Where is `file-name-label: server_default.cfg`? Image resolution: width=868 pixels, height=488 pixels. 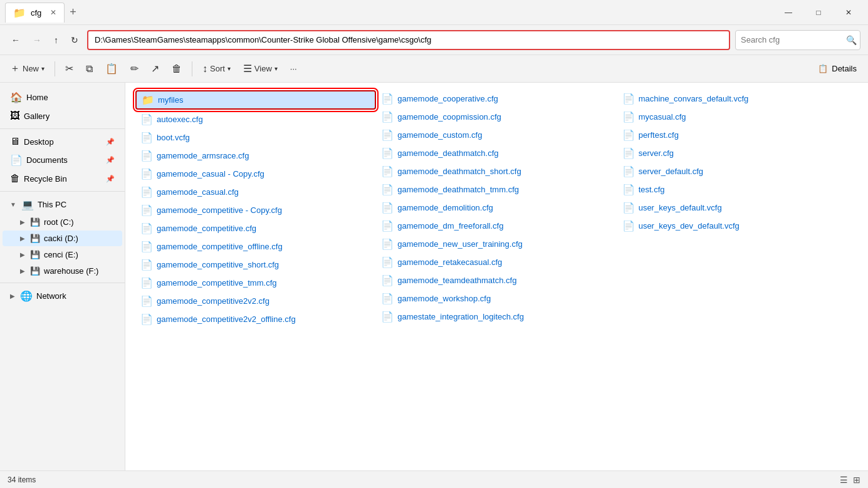
file-name-label: server_default.cfg is located at coordinates (671, 172).